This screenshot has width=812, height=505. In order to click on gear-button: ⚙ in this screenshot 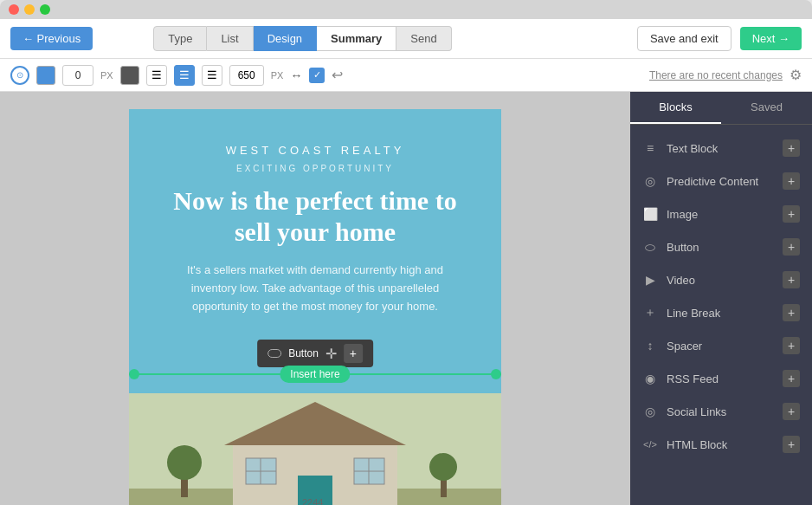, I will do `click(796, 74)`.